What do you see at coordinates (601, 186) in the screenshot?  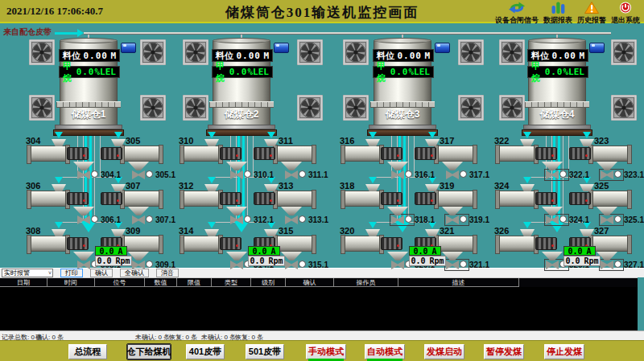 I see `feeder-number: 325` at bounding box center [601, 186].